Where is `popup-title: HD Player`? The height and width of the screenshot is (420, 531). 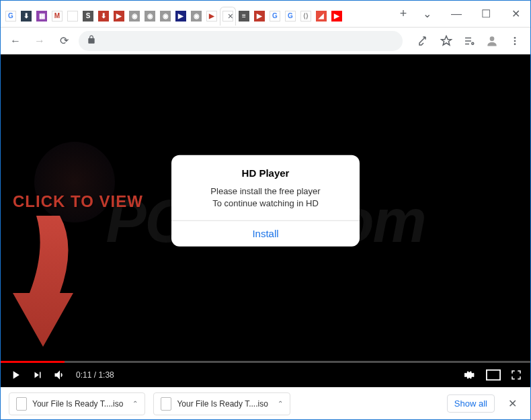 popup-title: HD Player is located at coordinates (266, 173).